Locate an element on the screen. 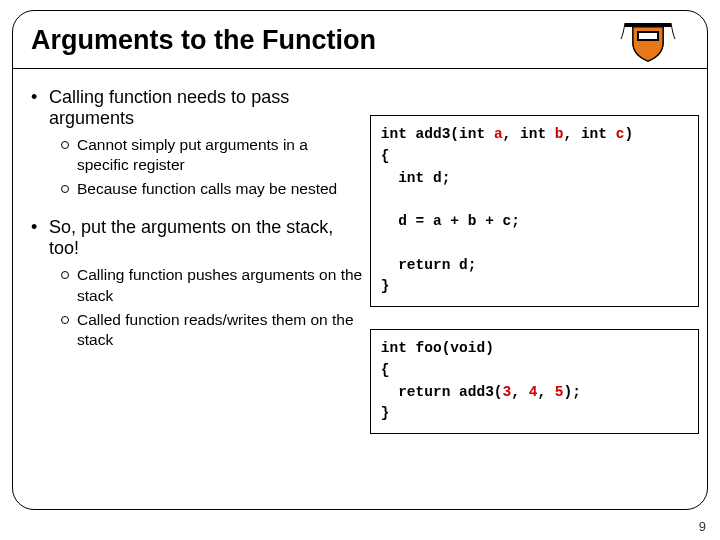  code-line: return d; is located at coordinates (429, 265).